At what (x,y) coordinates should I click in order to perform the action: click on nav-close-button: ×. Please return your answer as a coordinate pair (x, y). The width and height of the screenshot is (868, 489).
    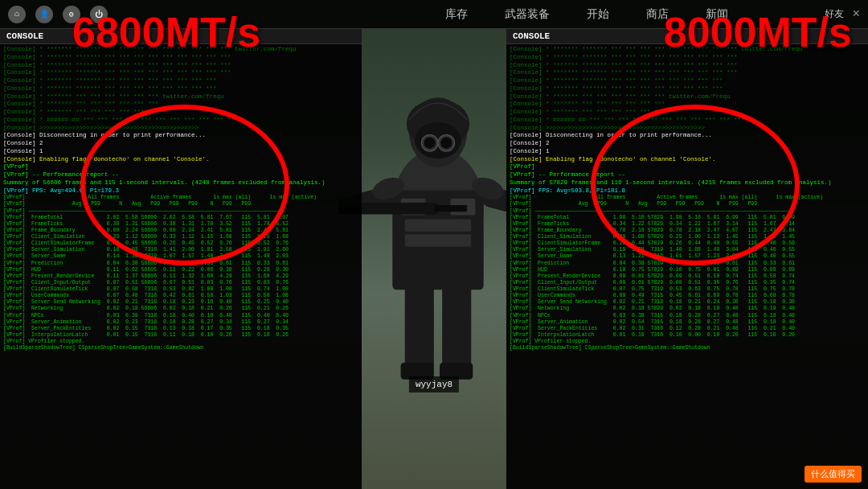
    Looking at the image, I should click on (856, 14).